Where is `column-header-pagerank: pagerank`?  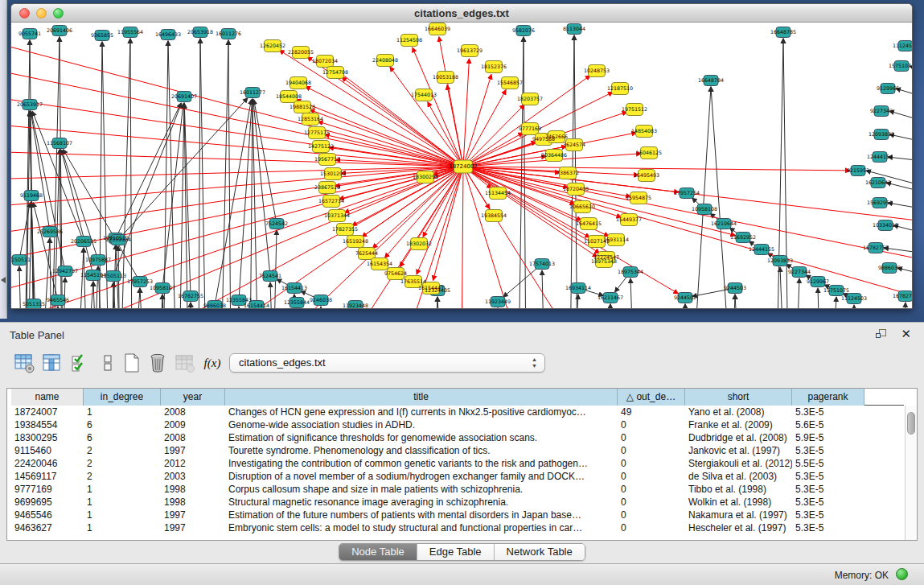
column-header-pagerank: pagerank is located at coordinates (828, 398).